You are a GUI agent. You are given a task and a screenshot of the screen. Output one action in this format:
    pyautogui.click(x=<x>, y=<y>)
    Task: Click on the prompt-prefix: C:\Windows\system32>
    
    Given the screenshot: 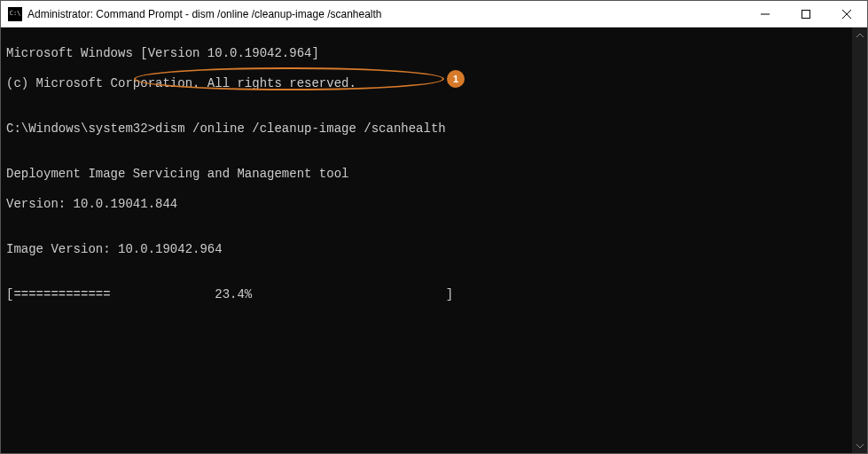 What is the action you would take?
    pyautogui.click(x=81, y=129)
    